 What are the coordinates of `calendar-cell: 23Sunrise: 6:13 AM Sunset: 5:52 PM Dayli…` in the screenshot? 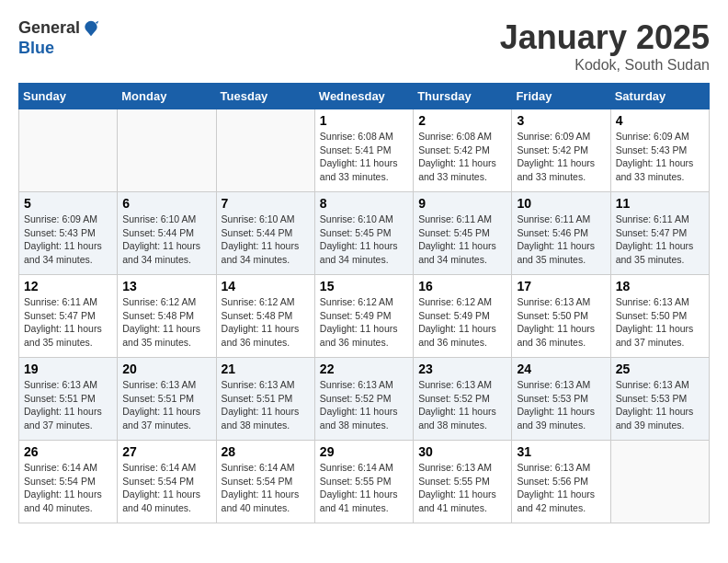 It's located at (463, 399).